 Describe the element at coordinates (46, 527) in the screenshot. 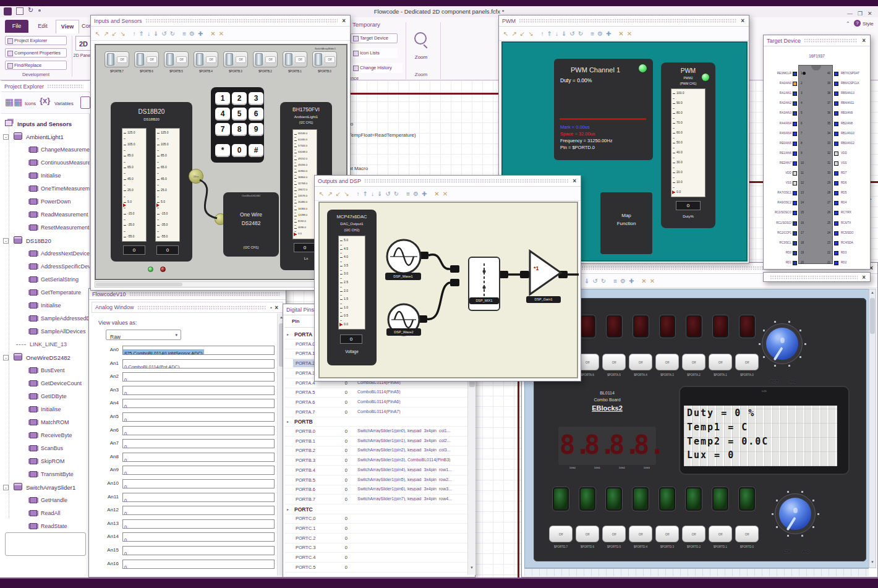

I see `tree-item: ReadState` at that location.